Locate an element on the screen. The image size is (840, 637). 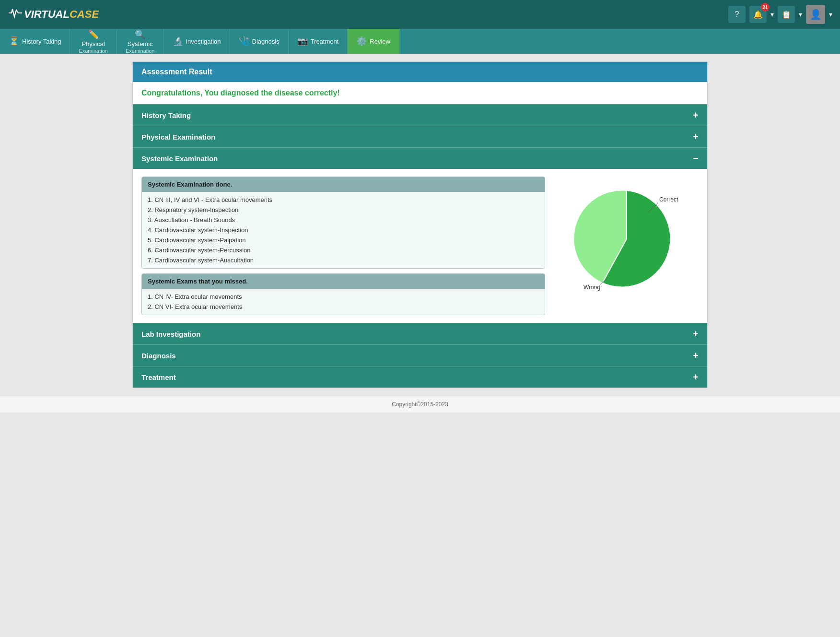
ecg-icon is located at coordinates (15, 14).